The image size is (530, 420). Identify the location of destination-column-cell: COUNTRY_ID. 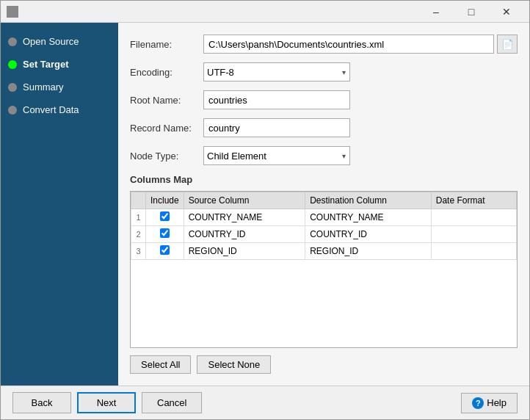
(369, 235).